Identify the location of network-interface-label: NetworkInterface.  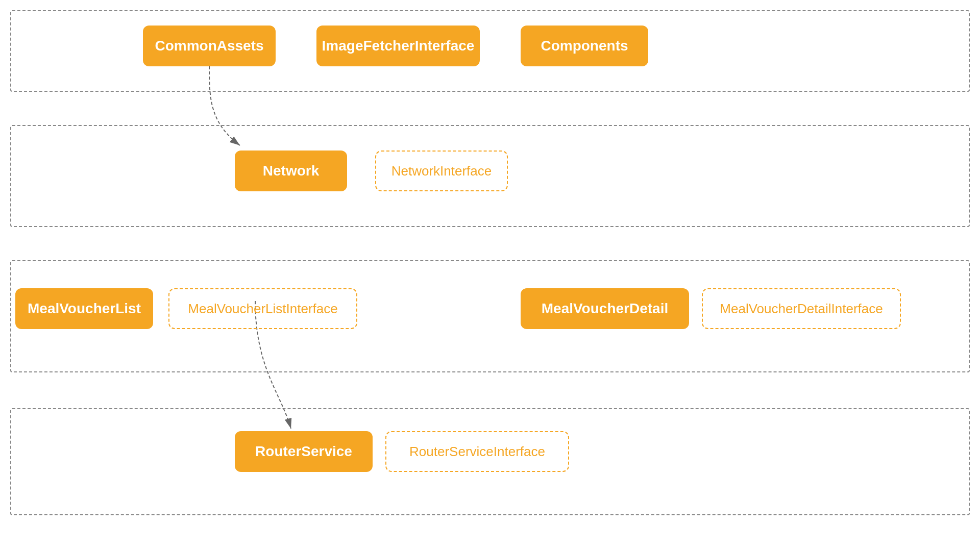
(442, 171).